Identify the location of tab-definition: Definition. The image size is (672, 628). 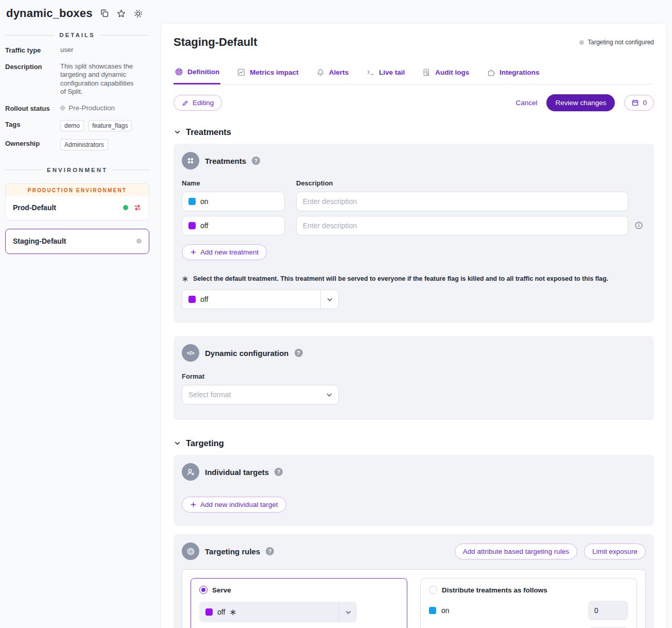
(197, 75).